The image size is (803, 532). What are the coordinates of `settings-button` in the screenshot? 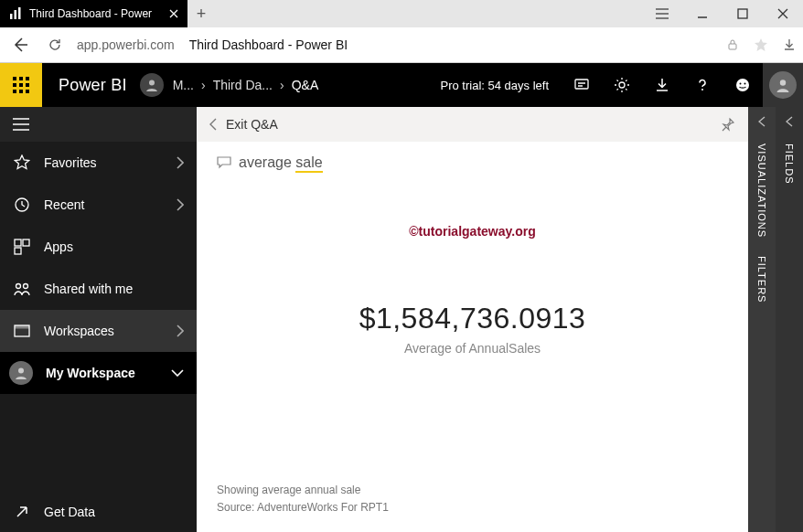 It's located at (622, 85).